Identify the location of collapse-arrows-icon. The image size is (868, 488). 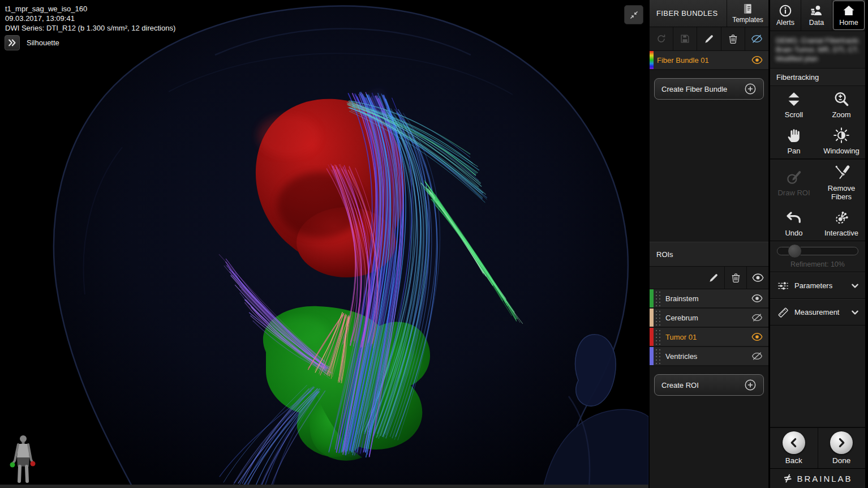
(634, 15).